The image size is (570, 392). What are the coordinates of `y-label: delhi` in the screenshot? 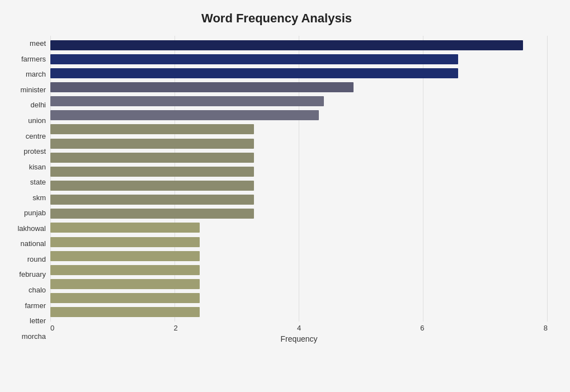 It's located at (38, 105).